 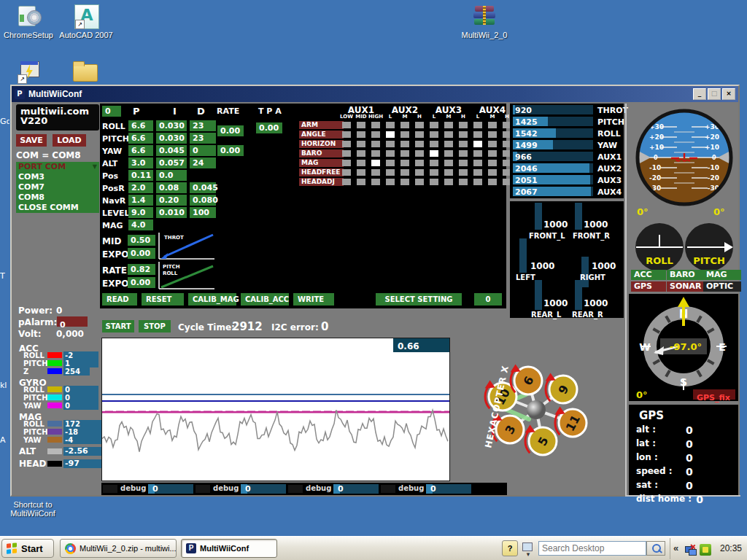 I want to click on save-button: SAVE, so click(x=31, y=140).